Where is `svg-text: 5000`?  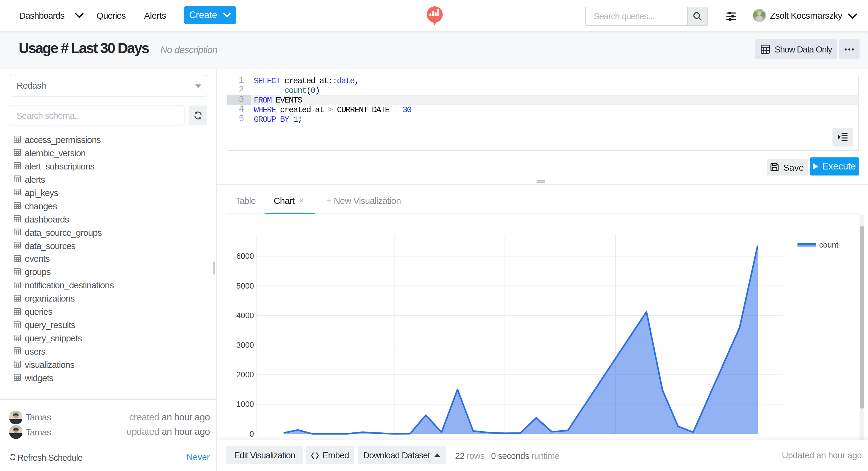
svg-text: 5000 is located at coordinates (245, 286).